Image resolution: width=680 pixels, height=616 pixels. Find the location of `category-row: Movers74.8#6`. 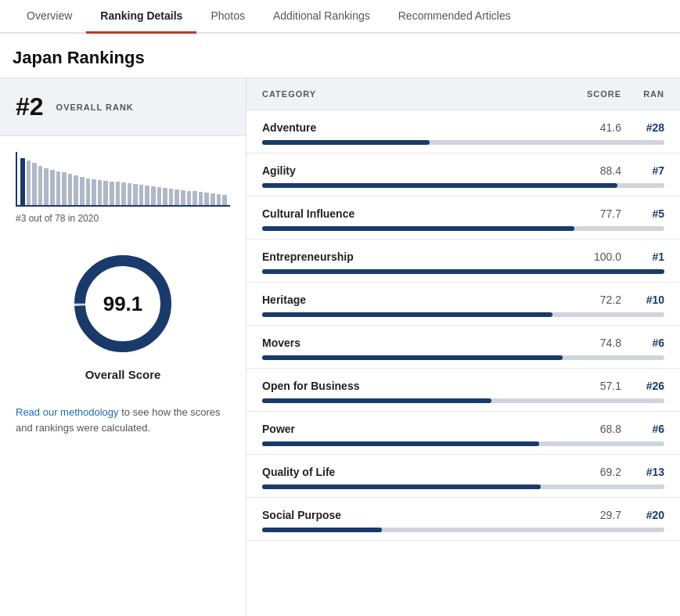

category-row: Movers74.8#6 is located at coordinates (463, 348).